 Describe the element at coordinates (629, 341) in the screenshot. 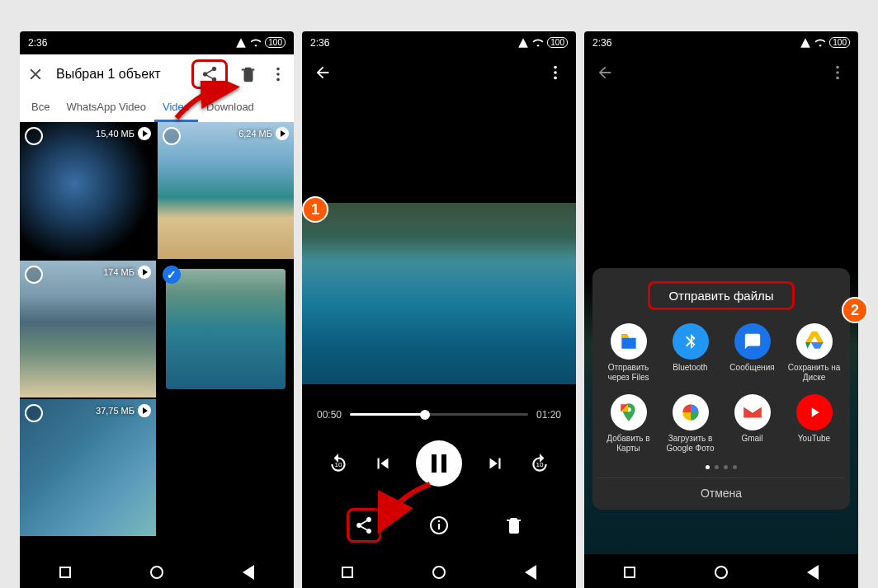

I see `files-icon` at that location.